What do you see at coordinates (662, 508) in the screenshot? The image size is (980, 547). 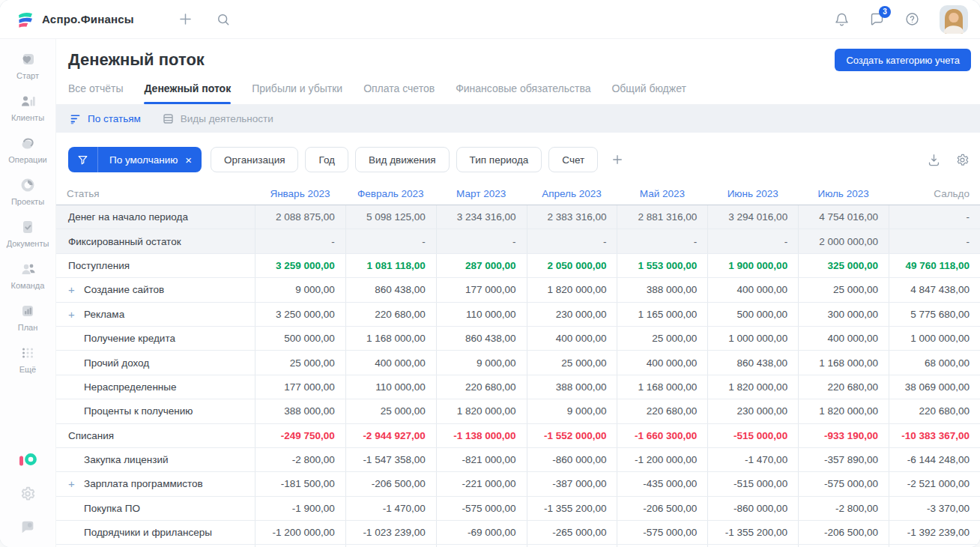 I see `month-cell: -206 500,00` at bounding box center [662, 508].